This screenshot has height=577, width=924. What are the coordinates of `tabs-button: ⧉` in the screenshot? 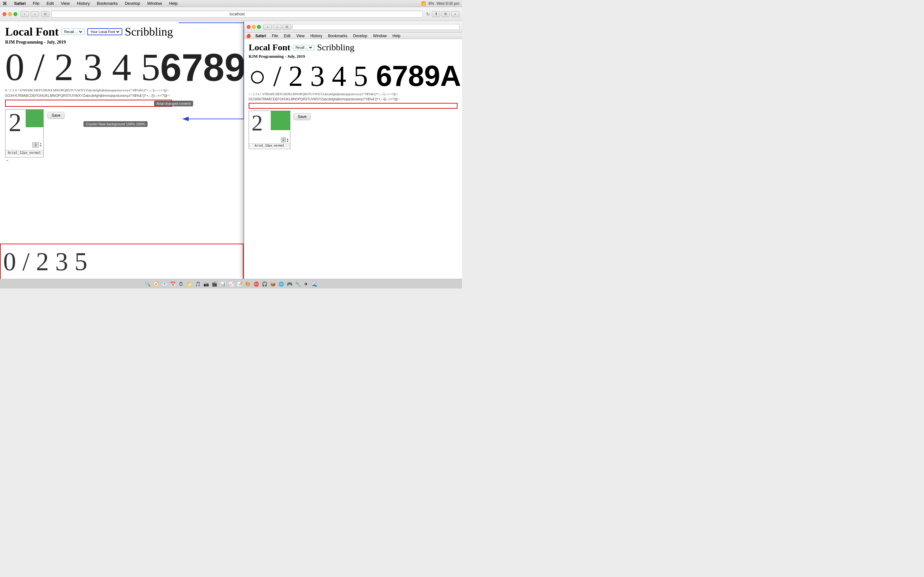 It's located at (446, 14).